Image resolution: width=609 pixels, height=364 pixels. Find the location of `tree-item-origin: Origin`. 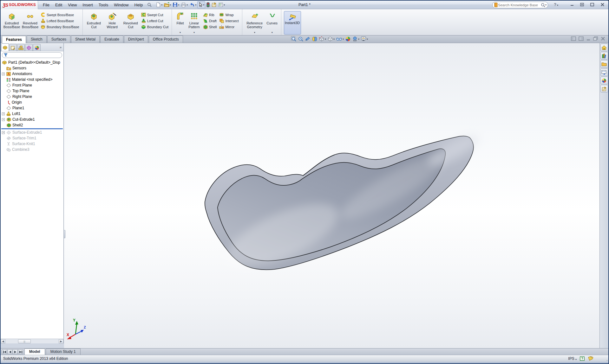

tree-item-origin: Origin is located at coordinates (32, 102).